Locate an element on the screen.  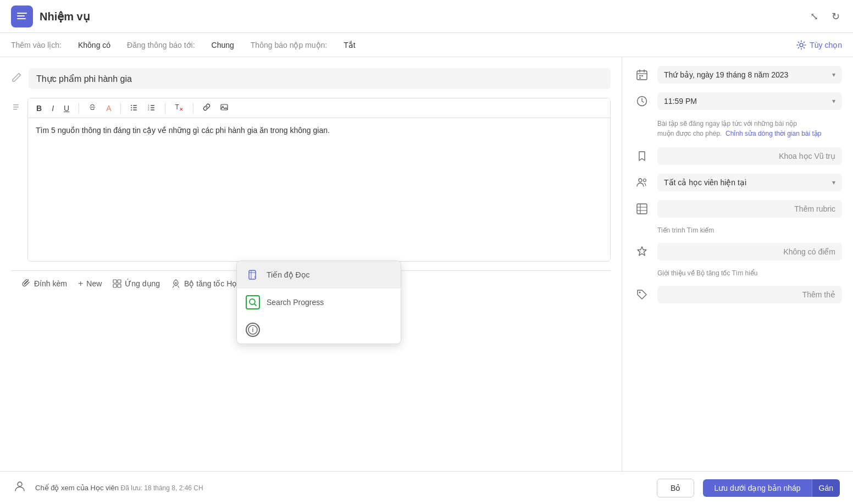
attach-button: Đính kèm is located at coordinates (45, 284).